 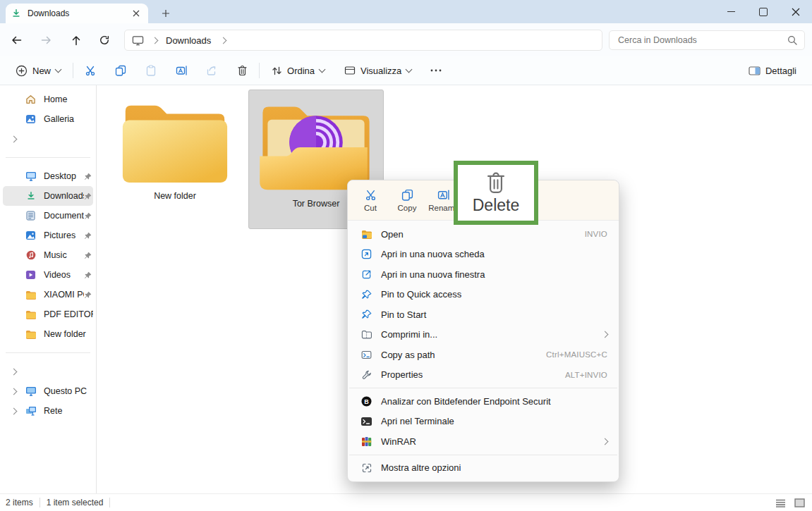 I want to click on videos-icon, so click(x=31, y=275).